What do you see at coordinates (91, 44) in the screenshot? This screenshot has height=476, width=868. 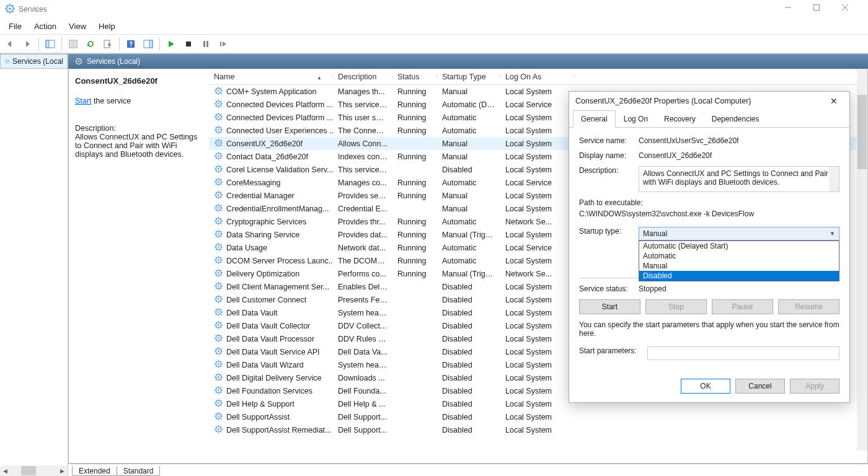 I see `refresh-button` at bounding box center [91, 44].